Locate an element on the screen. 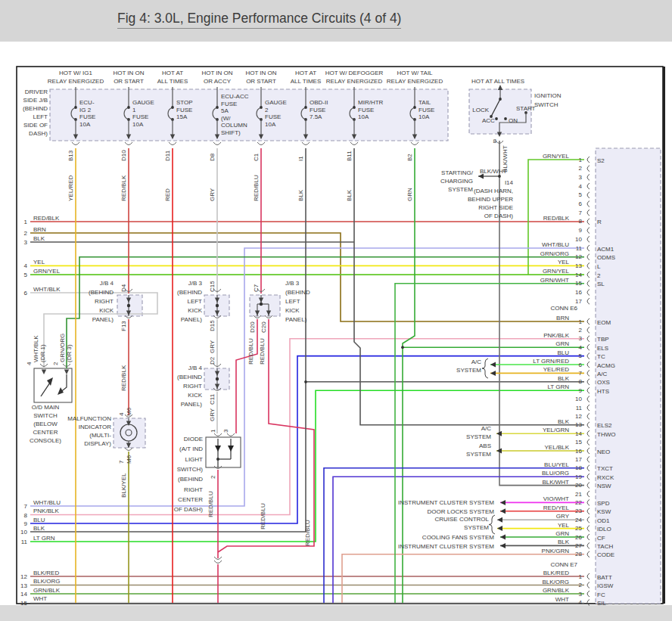 The width and height of the screenshot is (672, 621). od-switch-label: SWITCH is located at coordinates (45, 416).